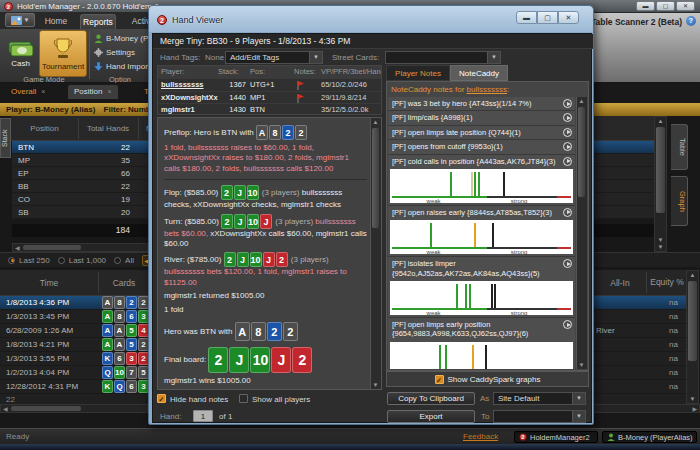  I want to click on hide-hand-notes-checkbox: ✓, so click(162, 398).